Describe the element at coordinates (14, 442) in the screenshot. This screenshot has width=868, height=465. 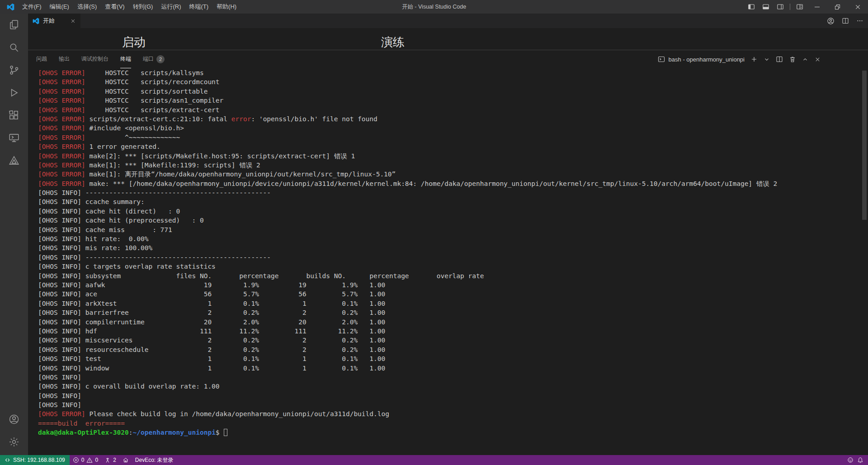
I see `settings-icon` at that location.